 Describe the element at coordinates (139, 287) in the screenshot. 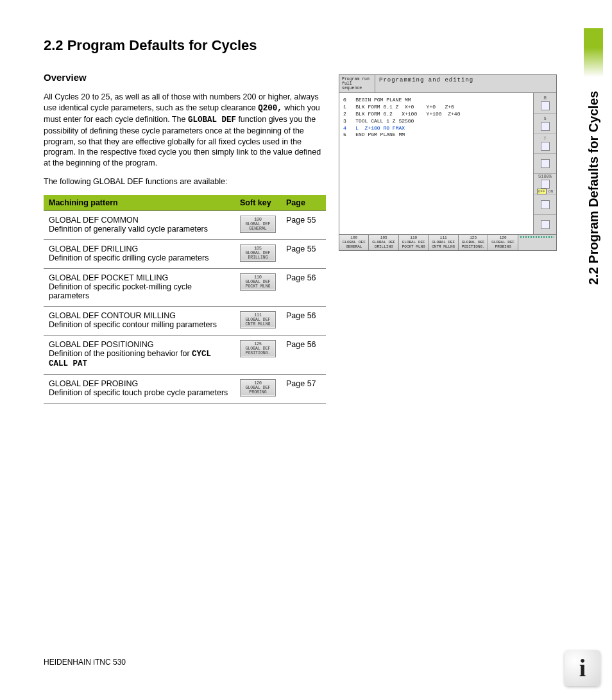

I see `row-pattern-cell: GLOBAL DEF POCKET MILLINGDefinition of s…` at that location.